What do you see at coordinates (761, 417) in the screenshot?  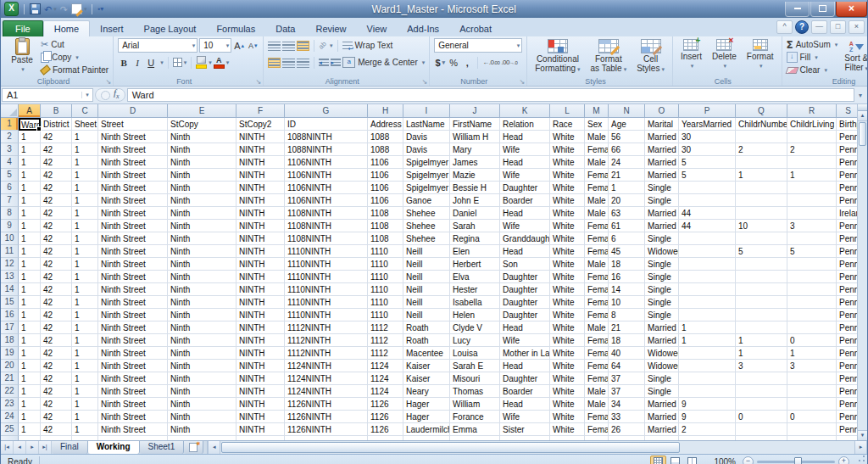 I see `cell-Q24: 0` at bounding box center [761, 417].